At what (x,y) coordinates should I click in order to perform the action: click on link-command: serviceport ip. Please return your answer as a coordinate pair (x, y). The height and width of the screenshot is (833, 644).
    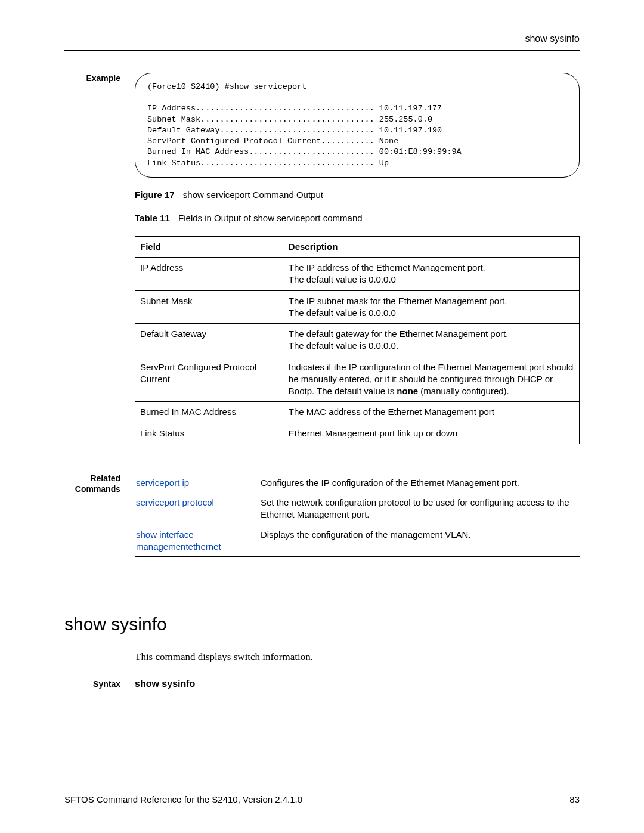
    Looking at the image, I should click on (162, 483).